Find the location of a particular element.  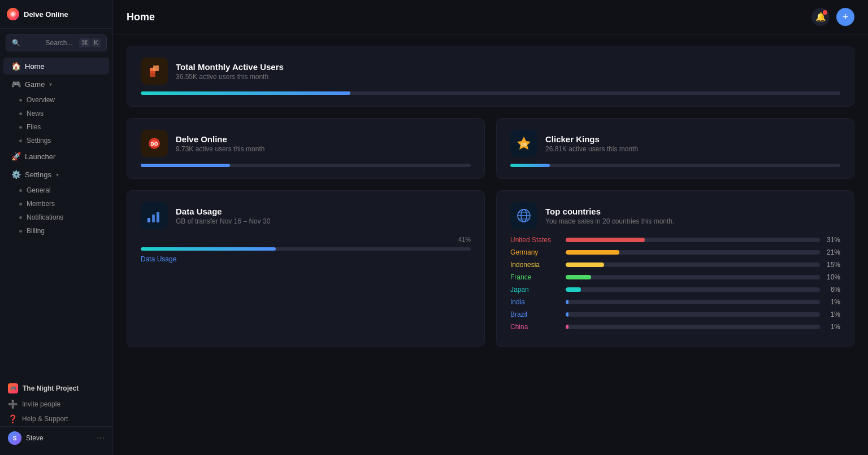

game-settings-label: Settings is located at coordinates (38, 141).